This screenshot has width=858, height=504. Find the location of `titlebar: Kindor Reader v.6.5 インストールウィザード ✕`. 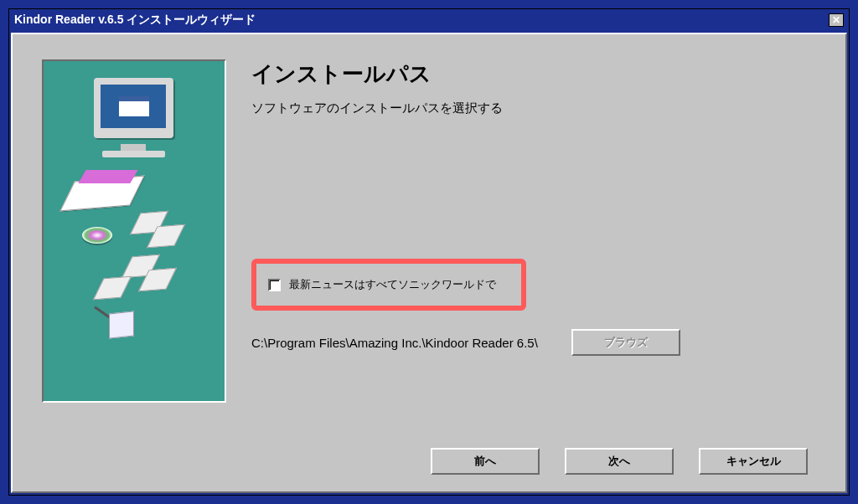

titlebar: Kindor Reader v.6.5 インストールウィザード ✕ is located at coordinates (429, 20).